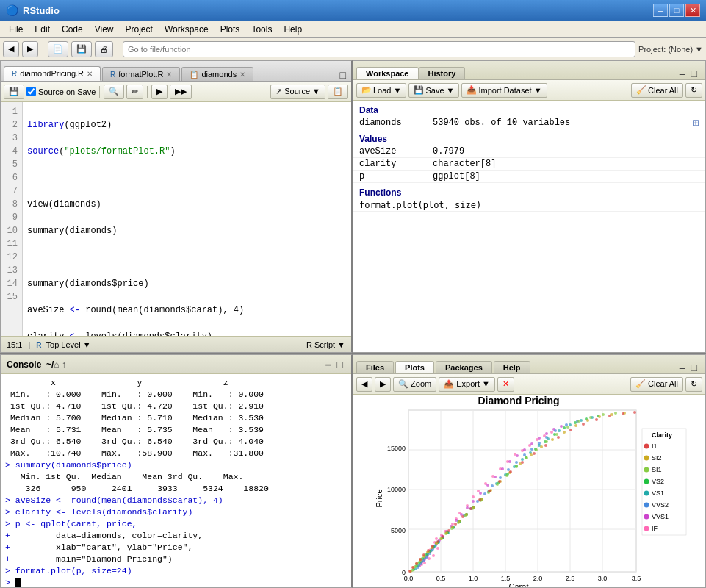 Image resolution: width=706 pixels, height=588 pixels. What do you see at coordinates (467, 384) in the screenshot?
I see `export-btn: 📤 Export ▼` at bounding box center [467, 384].